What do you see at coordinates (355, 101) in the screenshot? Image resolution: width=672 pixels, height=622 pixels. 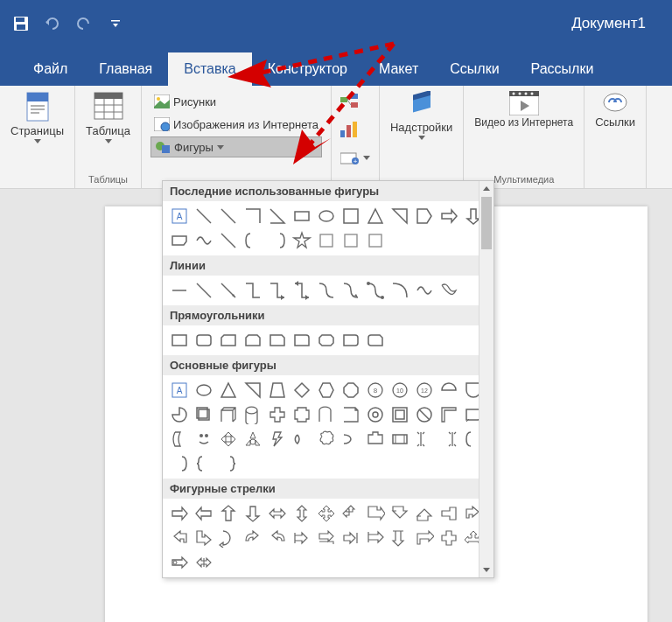 I see `smartart-button` at bounding box center [355, 101].